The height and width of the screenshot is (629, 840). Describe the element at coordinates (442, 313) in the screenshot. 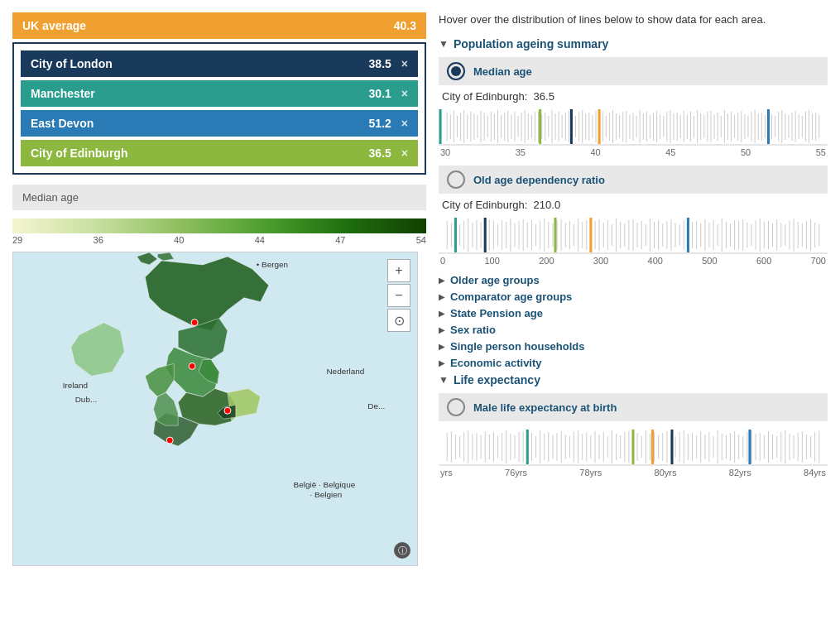

I see `state-pension-triangle: ▶` at that location.